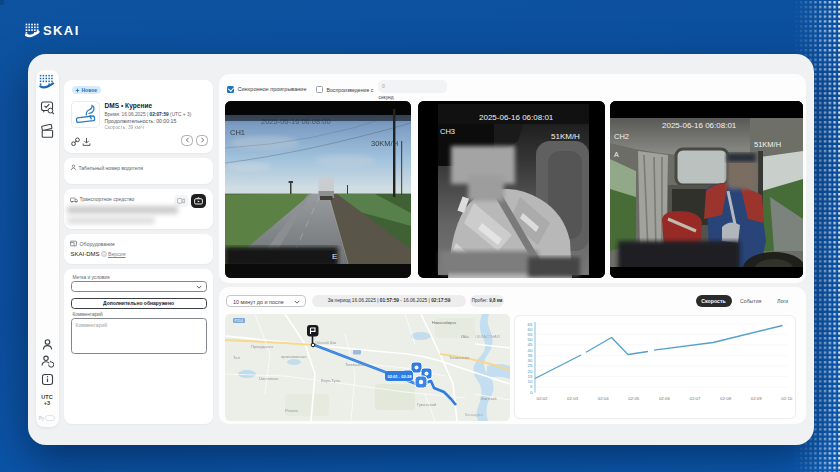 The image size is (840, 472). Describe the element at coordinates (294, 356) in the screenshot. I see `svg-text: прокоповская` at that location.